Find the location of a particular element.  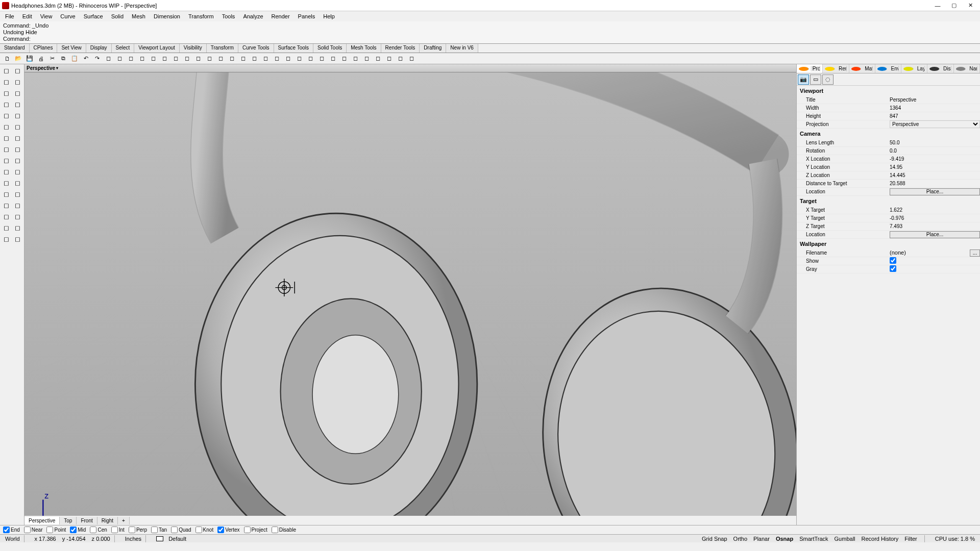

vptab-+: + is located at coordinates (124, 520).